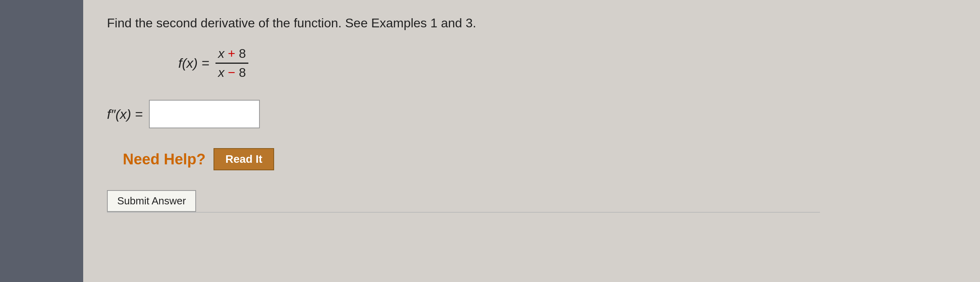 The height and width of the screenshot is (282, 980). I want to click on fraction: x + 8 x − 8, so click(232, 63).